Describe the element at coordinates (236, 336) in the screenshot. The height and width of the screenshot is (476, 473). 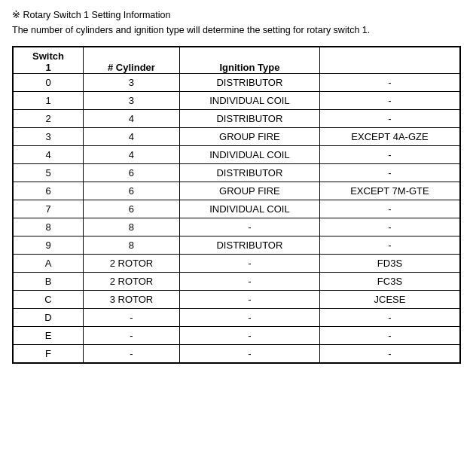
I see `table-row: E---` at that location.